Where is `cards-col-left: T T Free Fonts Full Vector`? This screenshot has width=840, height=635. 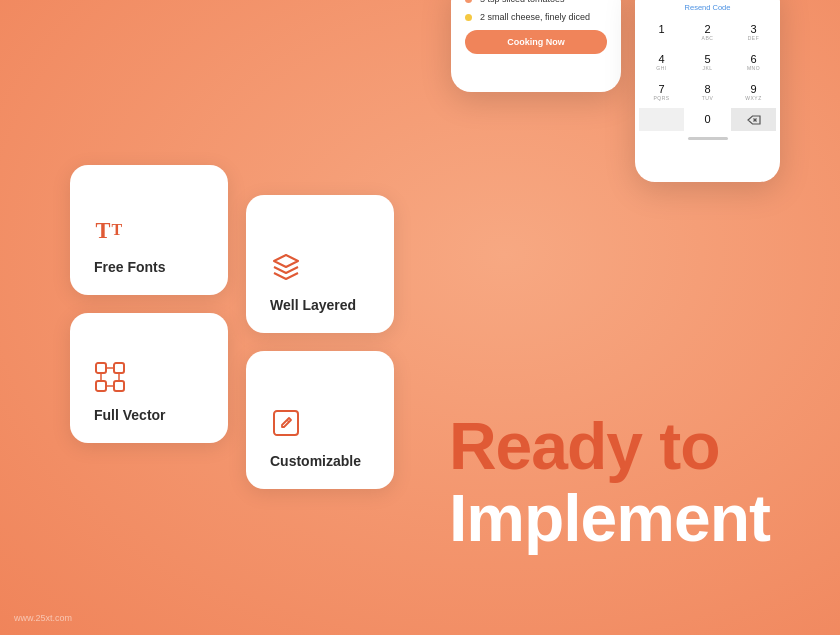 cards-col-left: T T Free Fonts Full Vector is located at coordinates (149, 327).